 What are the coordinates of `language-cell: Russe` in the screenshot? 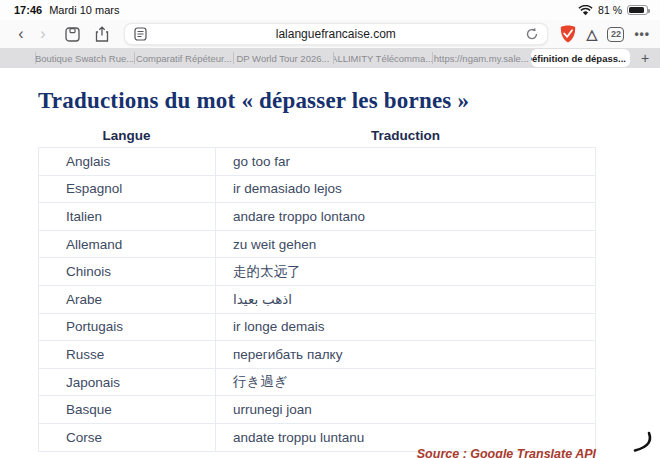 It's located at (128, 355).